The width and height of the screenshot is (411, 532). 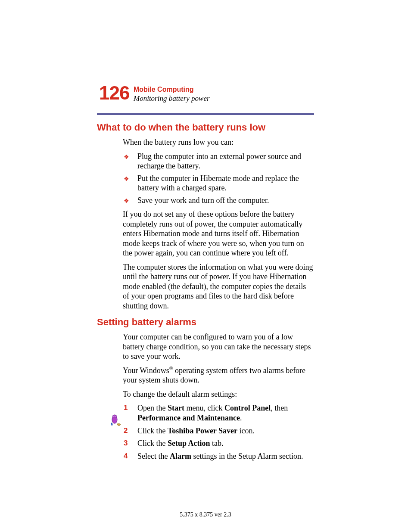 I want to click on text-fragment: icon., so click(x=246, y=431).